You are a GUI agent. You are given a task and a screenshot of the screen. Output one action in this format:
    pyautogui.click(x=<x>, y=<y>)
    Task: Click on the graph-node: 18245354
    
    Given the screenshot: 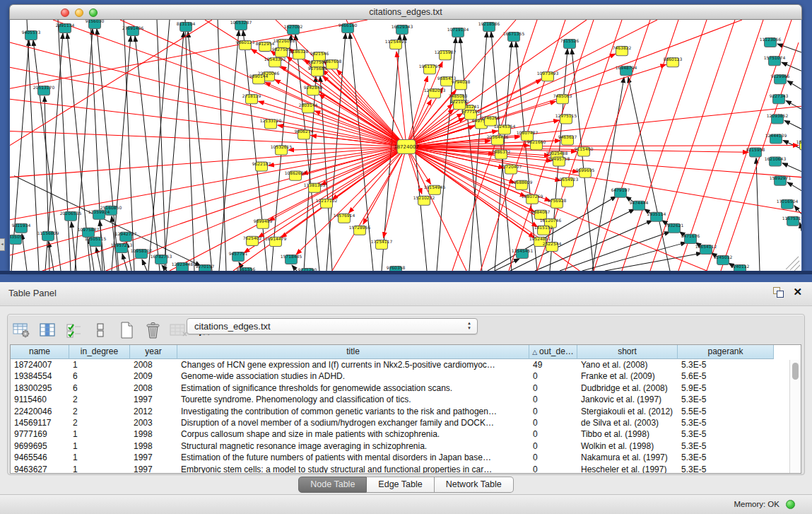 What is the action you would take?
    pyautogui.click(x=505, y=129)
    